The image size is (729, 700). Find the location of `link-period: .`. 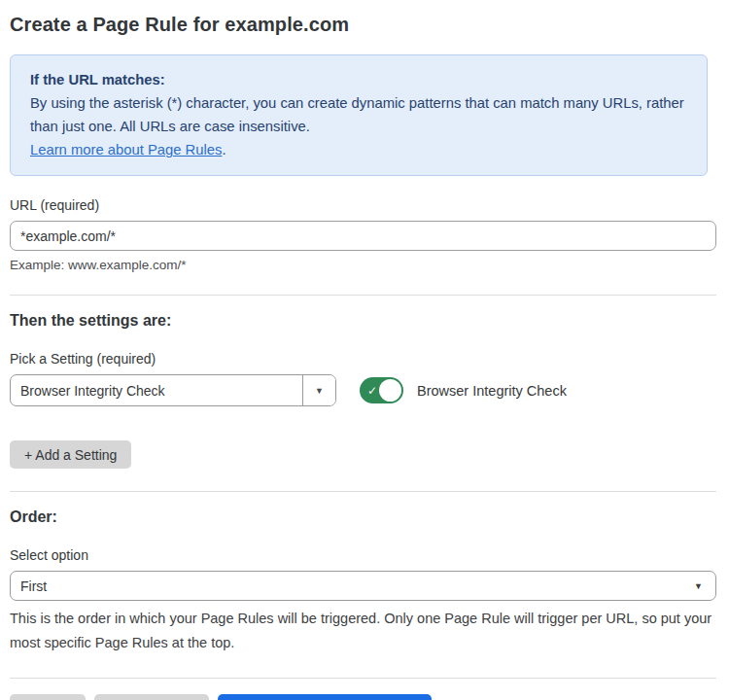

link-period: . is located at coordinates (224, 150).